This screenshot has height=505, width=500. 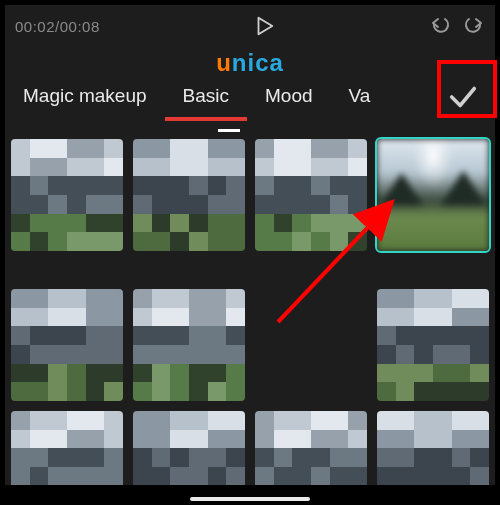 I want to click on confirm-button, so click(x=463, y=97).